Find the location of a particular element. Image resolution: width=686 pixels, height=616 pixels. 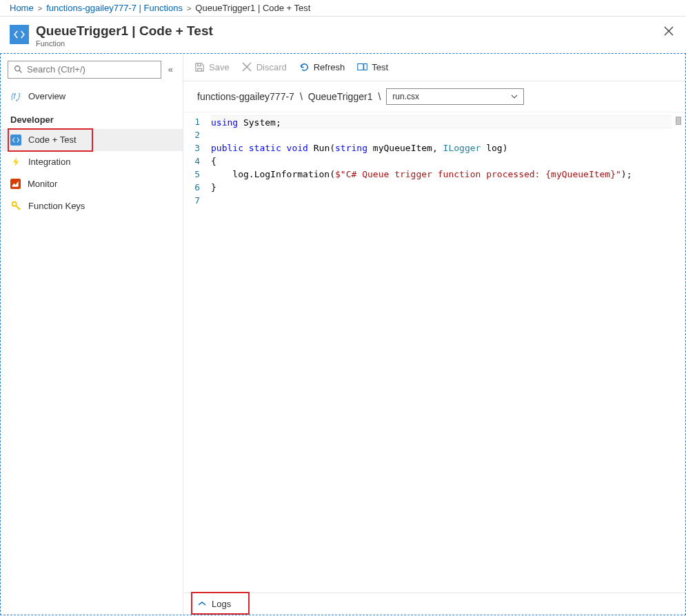

file-path-row: functions-ggailey777-7 \ QueueTrigger1 \… is located at coordinates (434, 97).